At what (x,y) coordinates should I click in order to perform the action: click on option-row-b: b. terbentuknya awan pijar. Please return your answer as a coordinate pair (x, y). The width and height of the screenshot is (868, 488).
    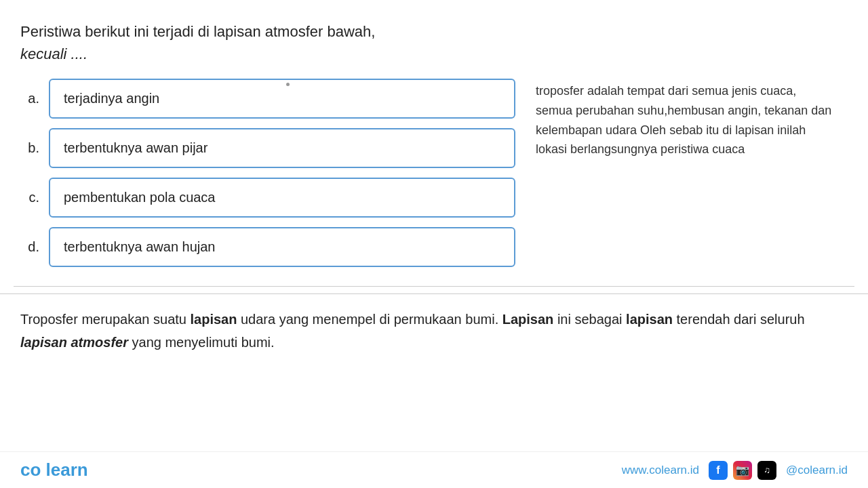
    Looking at the image, I should click on (268, 148).